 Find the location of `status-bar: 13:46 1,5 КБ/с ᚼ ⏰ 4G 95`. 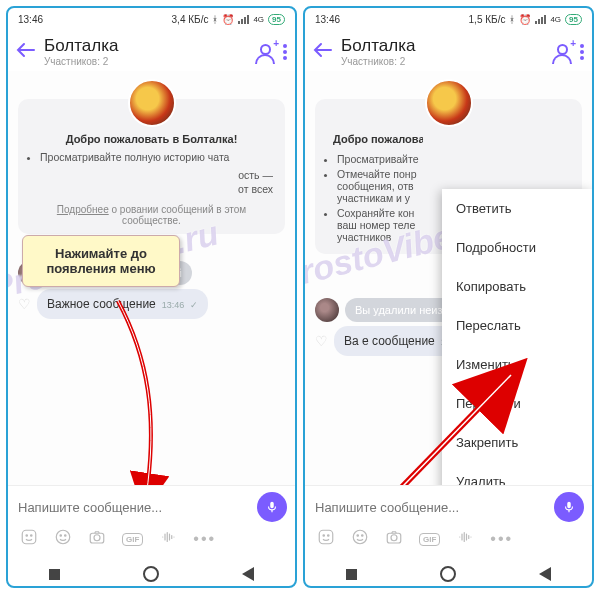

status-bar: 13:46 1,5 КБ/с ᚼ ⏰ 4G 95 is located at coordinates (448, 19).